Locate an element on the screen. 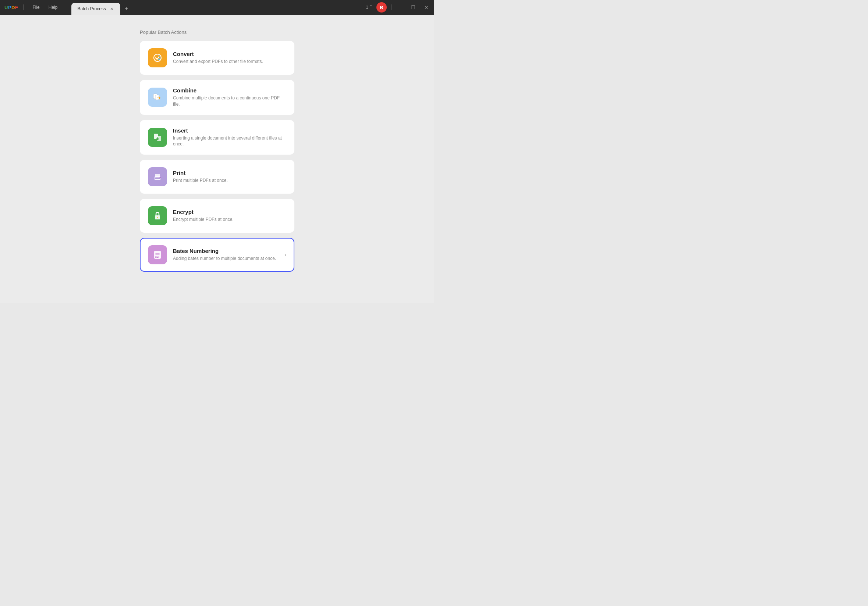 This screenshot has width=868, height=606. maximize-button: ❐ is located at coordinates (413, 8).